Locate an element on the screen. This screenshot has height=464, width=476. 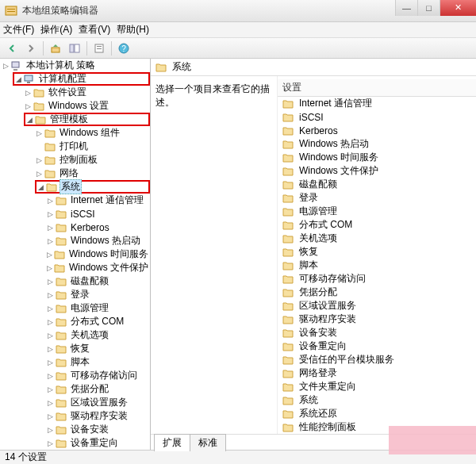
properties-button is located at coordinates (99, 48).